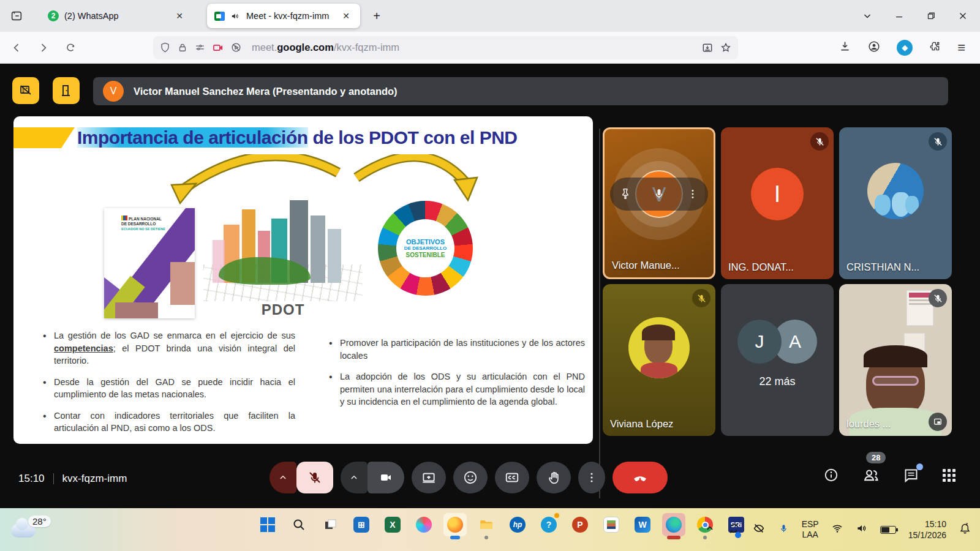 The width and height of the screenshot is (980, 551). Describe the element at coordinates (268, 525) in the screenshot. I see `start-button` at that location.